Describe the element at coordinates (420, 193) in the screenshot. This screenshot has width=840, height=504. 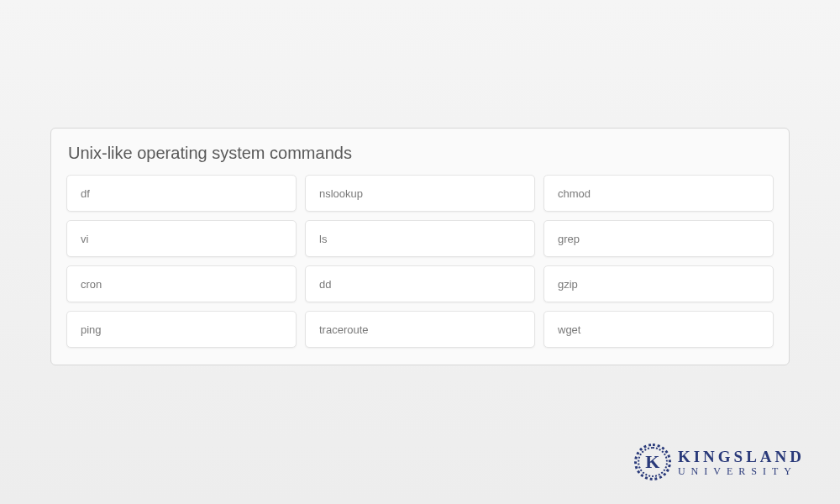
I see `command-card: nslookup` at that location.